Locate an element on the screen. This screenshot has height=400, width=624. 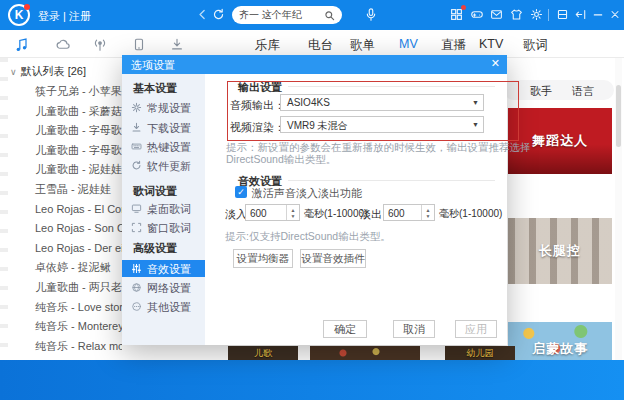
dialog-nav-item-network: 网络设置 is located at coordinates (164, 288).